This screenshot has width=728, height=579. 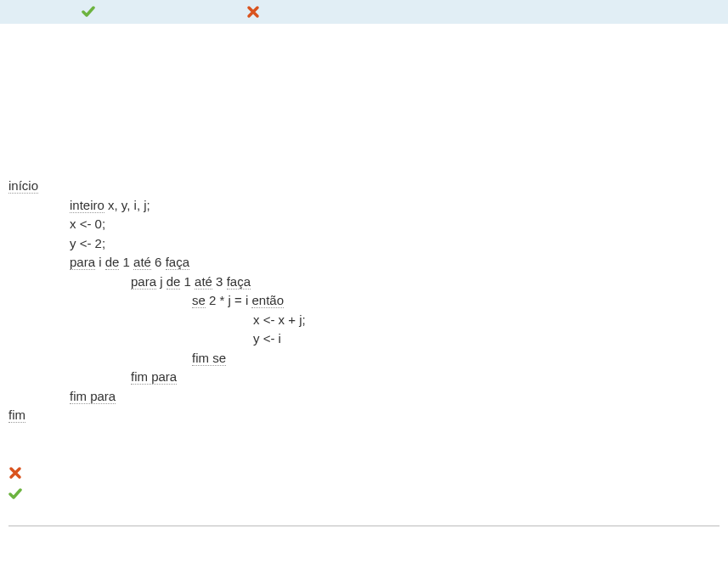 I want to click on top-toolbar, so click(x=364, y=12).